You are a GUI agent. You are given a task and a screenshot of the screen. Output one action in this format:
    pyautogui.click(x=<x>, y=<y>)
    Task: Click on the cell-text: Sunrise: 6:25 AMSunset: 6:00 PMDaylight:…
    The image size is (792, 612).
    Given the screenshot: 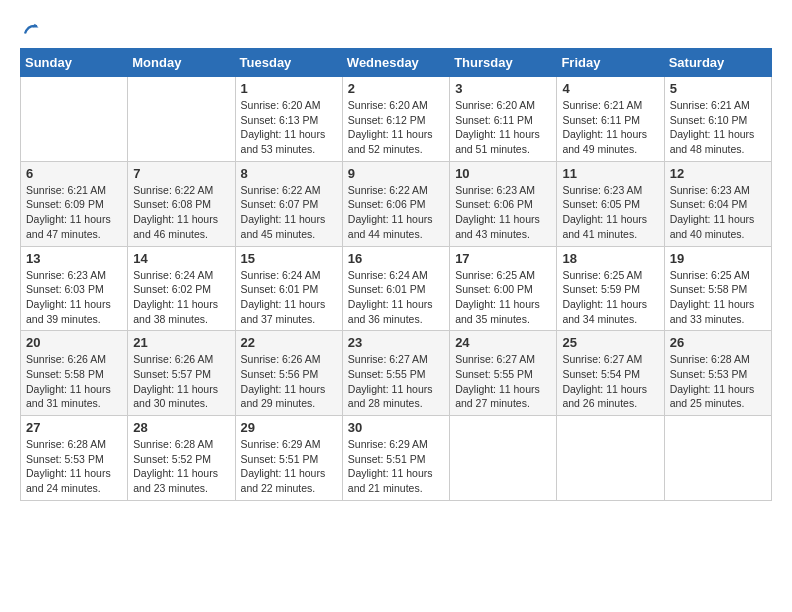 What is the action you would take?
    pyautogui.click(x=503, y=298)
    